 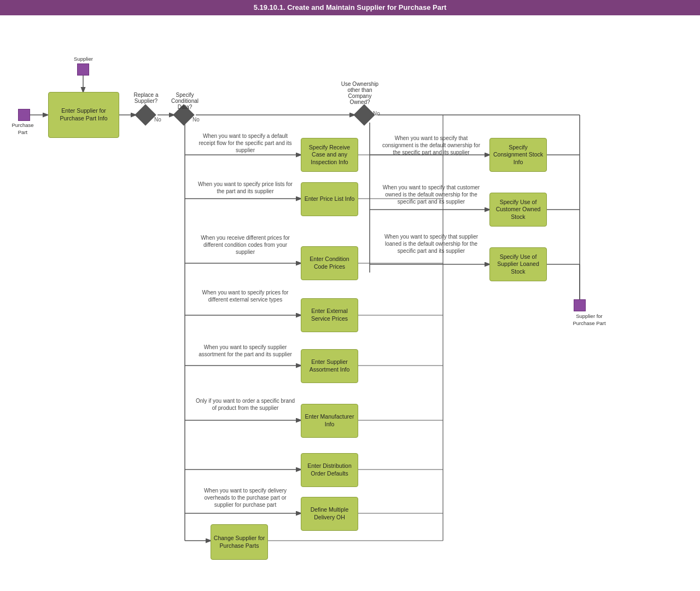 I want to click on diamond-ownership, so click(x=364, y=115).